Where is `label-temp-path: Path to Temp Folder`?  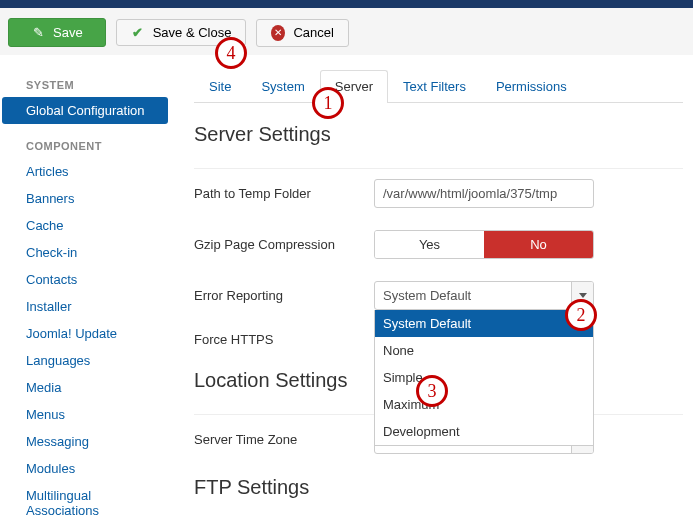
label-temp-path: Path to Temp Folder is located at coordinates (284, 194).